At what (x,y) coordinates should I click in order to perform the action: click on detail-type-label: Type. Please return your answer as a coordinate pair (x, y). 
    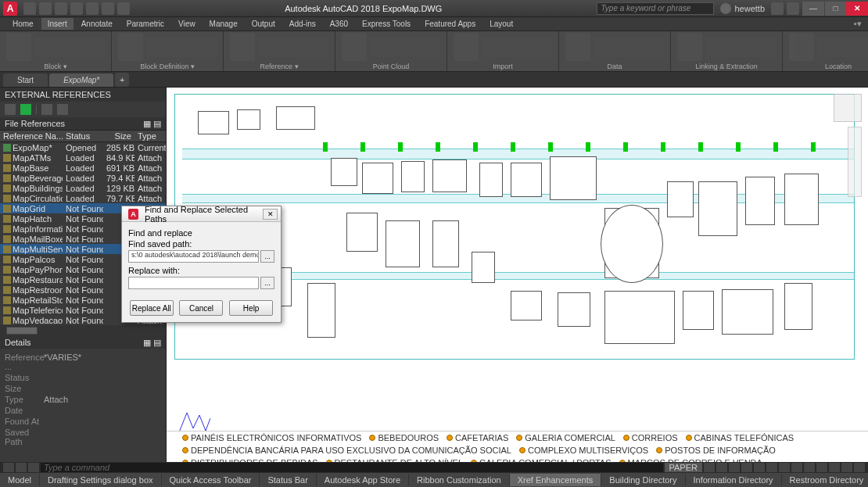
    Looking at the image, I should click on (24, 399).